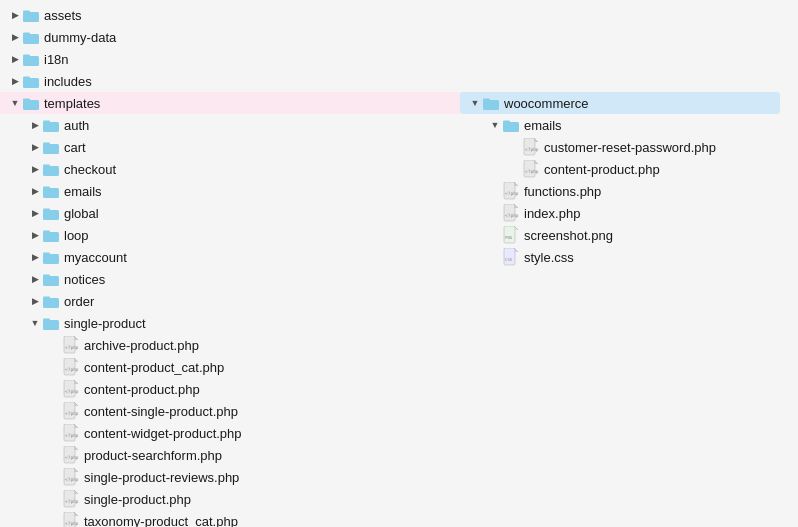  I want to click on list-item: global, so click(230, 213).